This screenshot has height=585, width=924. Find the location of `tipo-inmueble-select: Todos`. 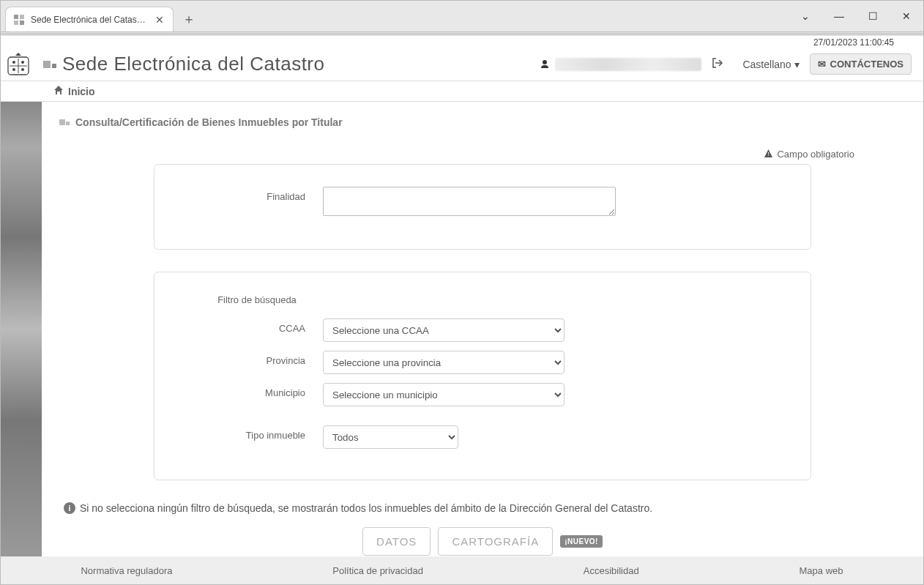

tipo-inmueble-select: Todos is located at coordinates (391, 437).